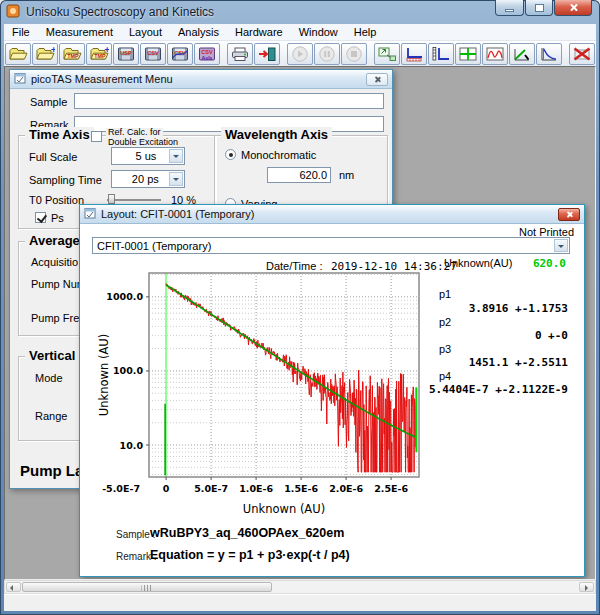  Describe the element at coordinates (58, 218) in the screenshot. I see `ps-checkbox-label: Ps` at that location.